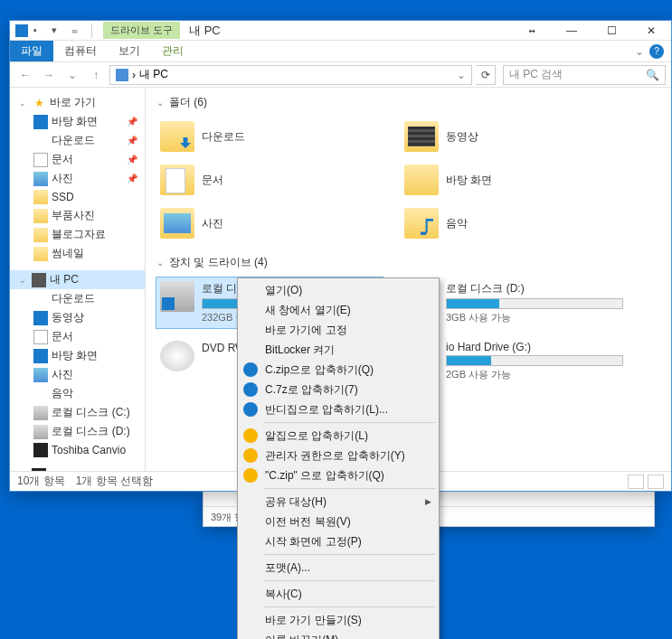 Image resolution: width=672 pixels, height=639 pixels. What do you see at coordinates (338, 620) in the screenshot?
I see `menu-item: 바로 가기 만들기(S)` at bounding box center [338, 620].